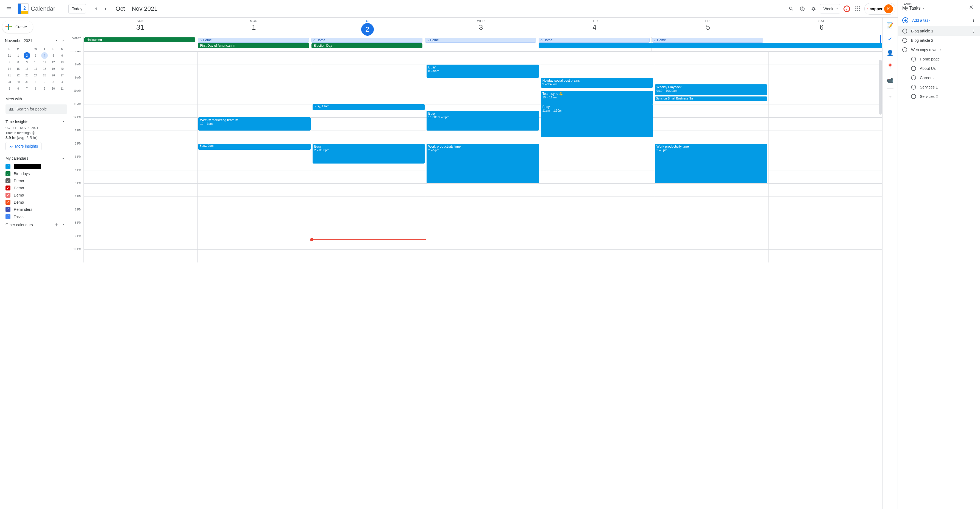 Image resolution: width=980 pixels, height=509 pixels. What do you see at coordinates (63, 41) in the screenshot?
I see `mini-next-month` at bounding box center [63, 41].